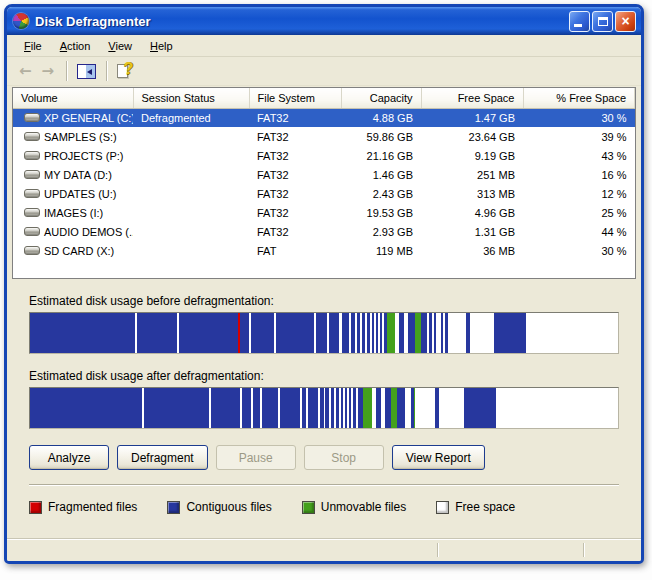 The image size is (652, 580). What do you see at coordinates (584, 550) in the screenshot?
I see `status-bar-separator` at bounding box center [584, 550].